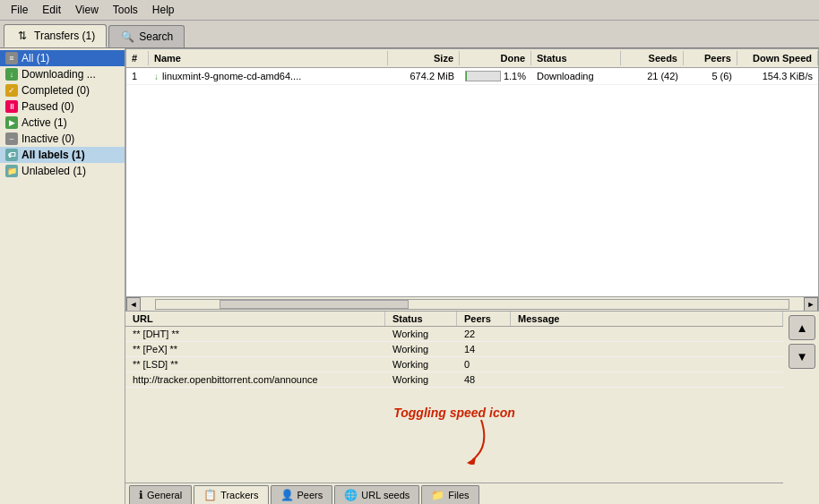  I want to click on list-item: http://tracker.openbittorrent.com/announ…, so click(454, 380).